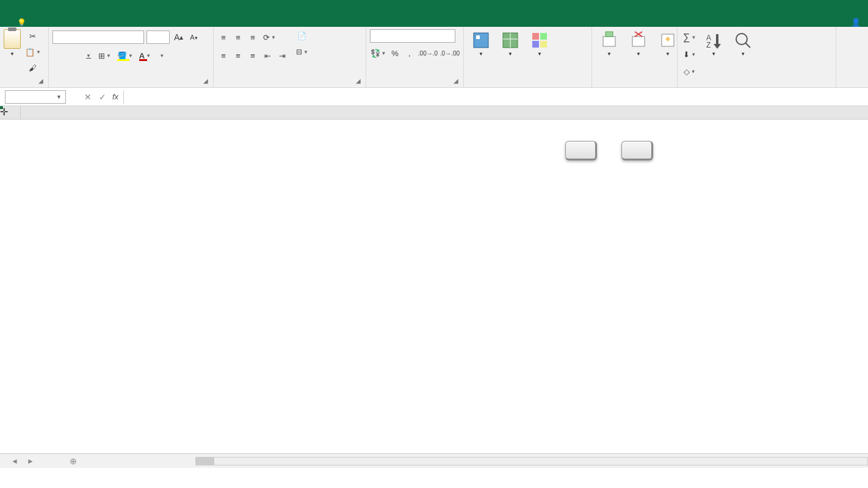 This screenshot has width=868, height=488. Describe the element at coordinates (42, 81) in the screenshot. I see `clipboard-launcher-icon: ◢` at that location.